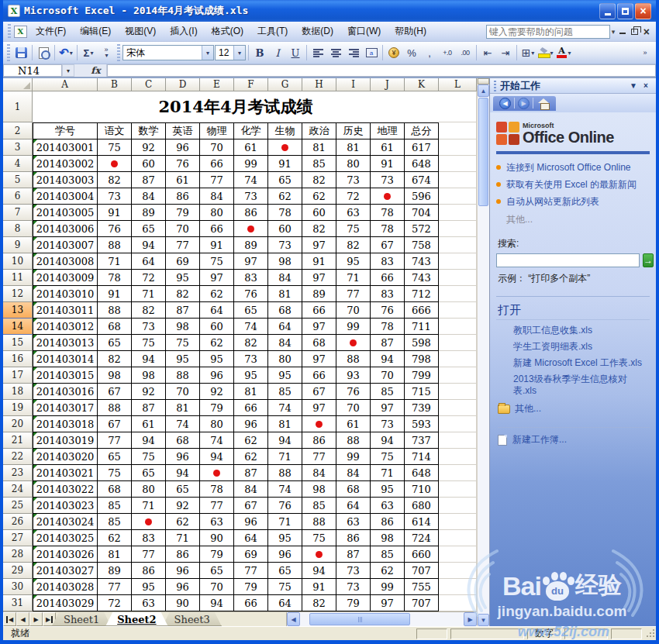 The image size is (659, 644). I want to click on grid-cell: 76, so click(388, 310).